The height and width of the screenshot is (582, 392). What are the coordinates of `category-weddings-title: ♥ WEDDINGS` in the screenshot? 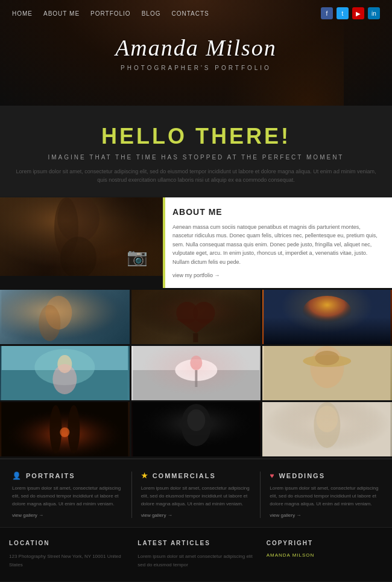 It's located at (324, 476).